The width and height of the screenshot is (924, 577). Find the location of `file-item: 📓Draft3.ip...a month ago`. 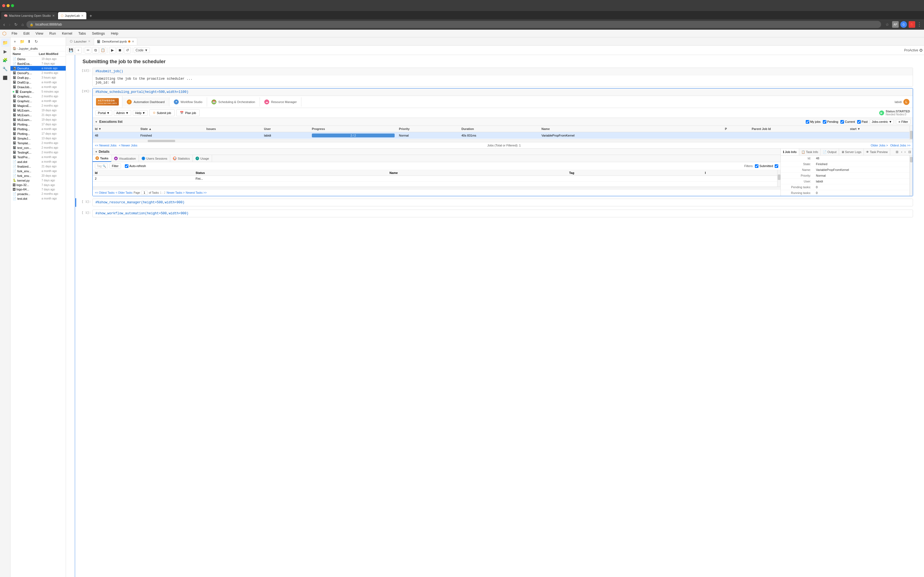

file-item: 📓Draft3.ip...a month ago is located at coordinates (38, 82).